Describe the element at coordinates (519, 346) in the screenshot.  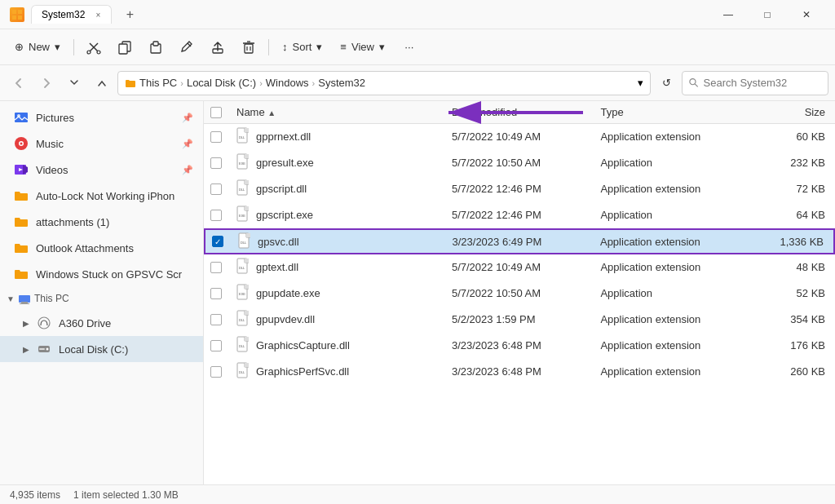
I see `table-row: DLLGraphicsCapture.dll3/23/2023 6:48 PMA…` at that location.